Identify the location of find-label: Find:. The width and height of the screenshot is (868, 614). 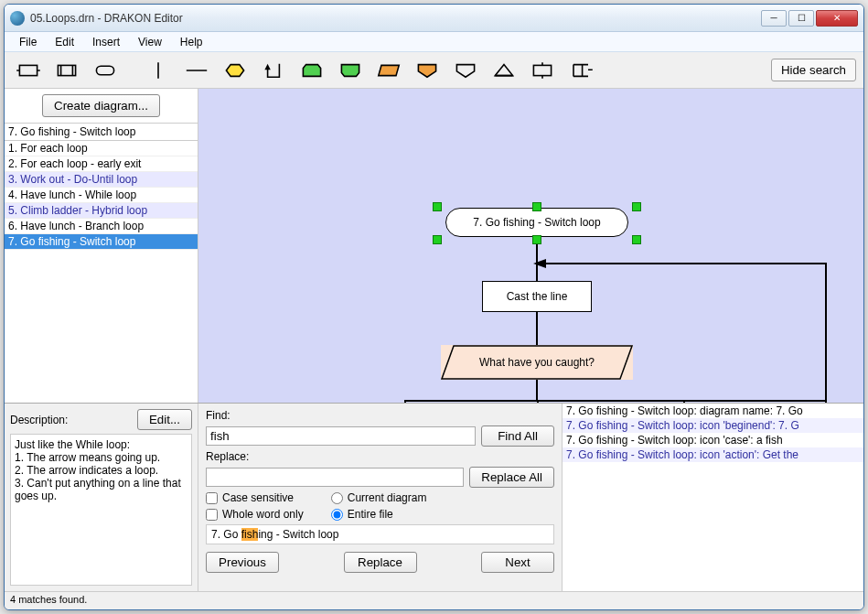
(380, 415).